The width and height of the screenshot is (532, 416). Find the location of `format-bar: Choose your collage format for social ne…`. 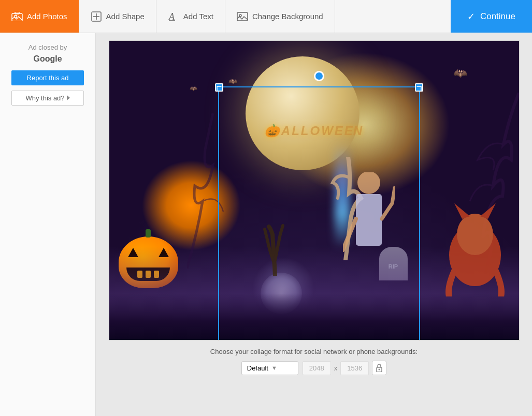

format-bar: Choose your collage format for social ne… is located at coordinates (314, 358).